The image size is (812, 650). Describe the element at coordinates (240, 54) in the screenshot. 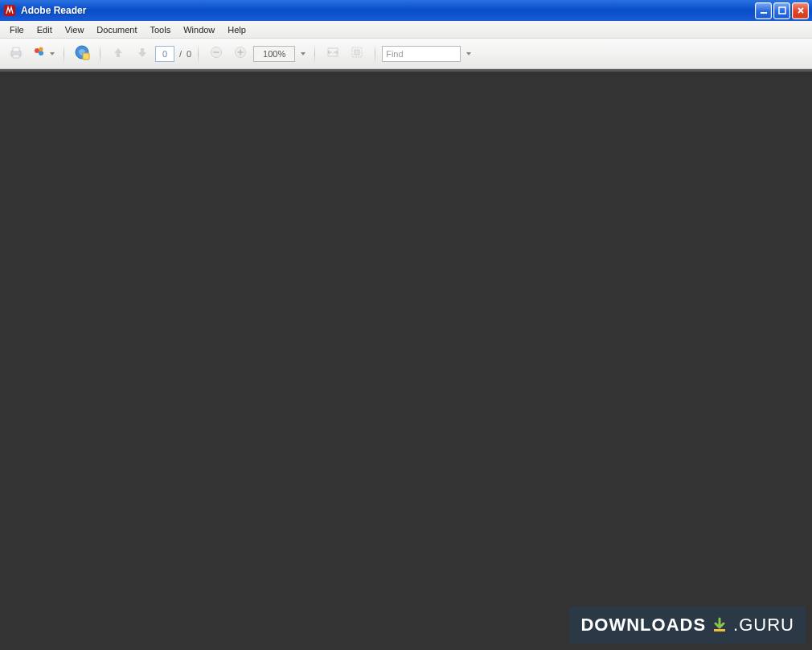

I see `plus-circle-icon` at that location.